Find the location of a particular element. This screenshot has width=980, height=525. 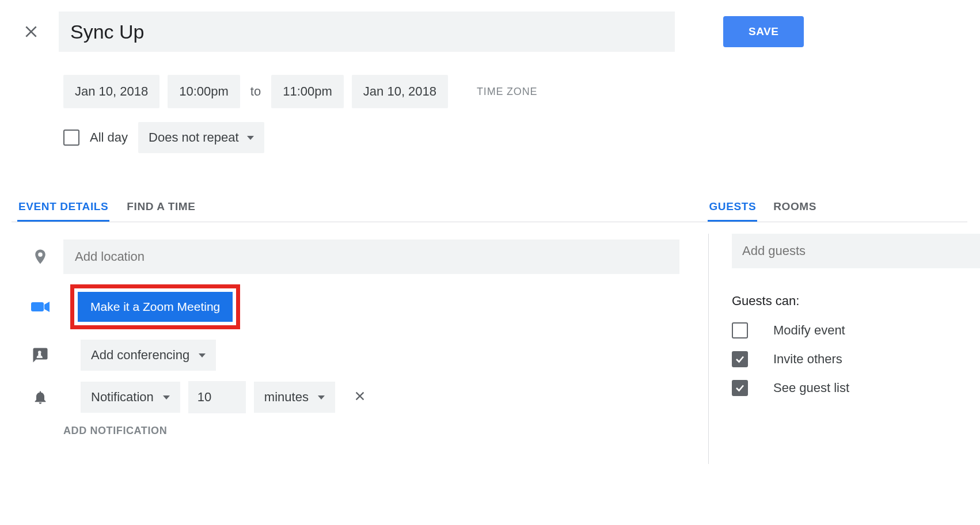

tab-find-a-time: FIND A TIME is located at coordinates (161, 207).